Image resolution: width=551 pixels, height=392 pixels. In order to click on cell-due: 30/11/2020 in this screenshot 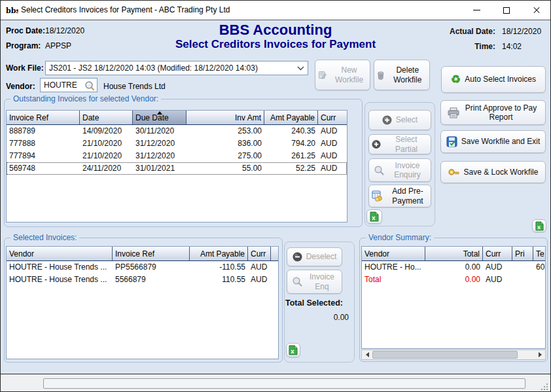, I will do `click(160, 131)`.